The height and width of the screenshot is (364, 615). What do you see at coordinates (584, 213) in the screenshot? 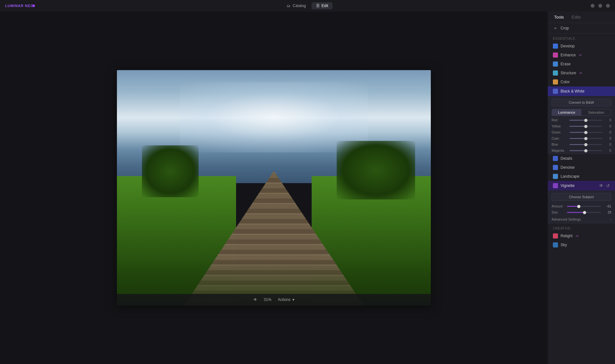
I see `size-track` at bounding box center [584, 213].